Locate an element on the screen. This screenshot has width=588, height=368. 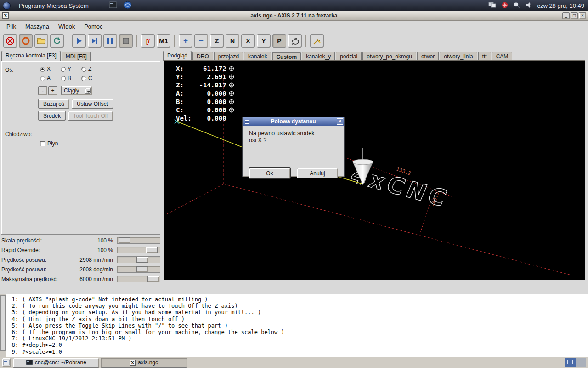
gcode-line: 4: ( Hint jog the Z axis down a bit then… is located at coordinates (298, 319).